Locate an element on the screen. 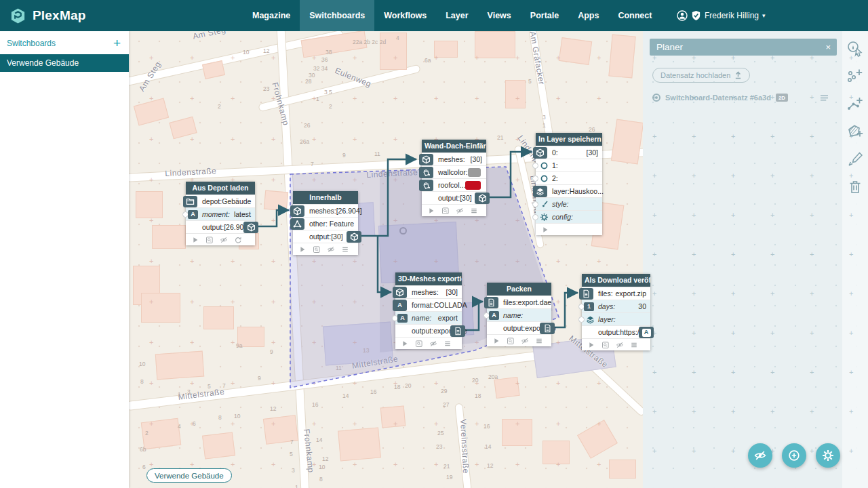 The height and width of the screenshot is (488, 868). node-param-row: other:Feature is located at coordinates (326, 224).